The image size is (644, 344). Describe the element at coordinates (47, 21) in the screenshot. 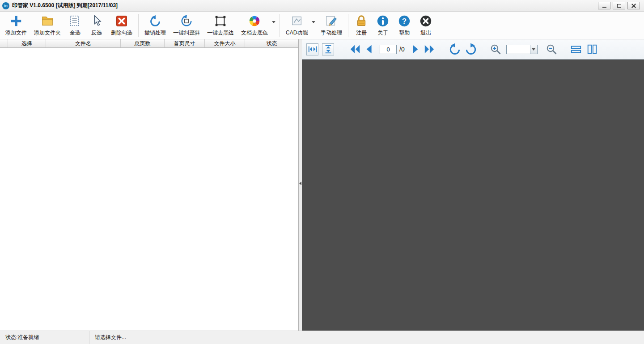

I see `add-folder-icon` at that location.